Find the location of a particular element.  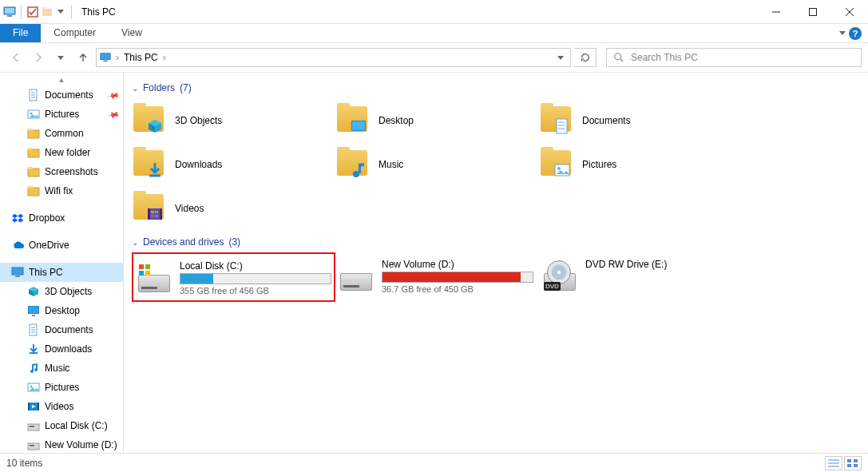

sidebar-item: Dropbox is located at coordinates (61, 218).